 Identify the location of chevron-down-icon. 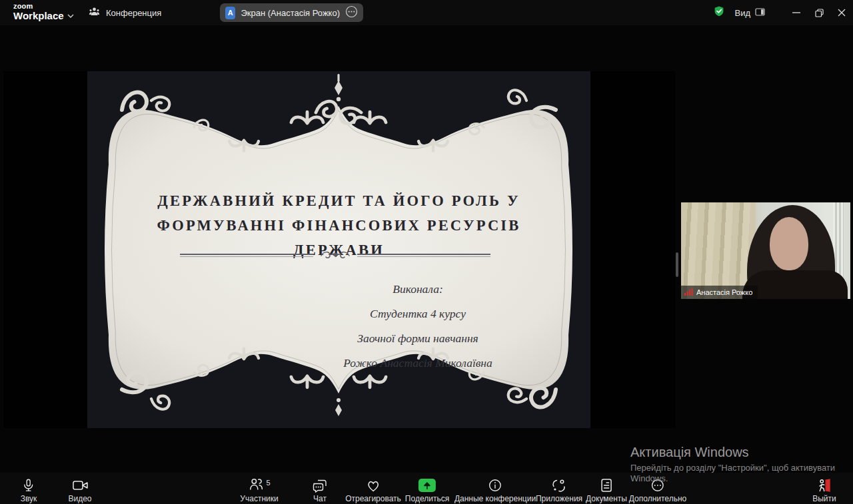
(71, 15).